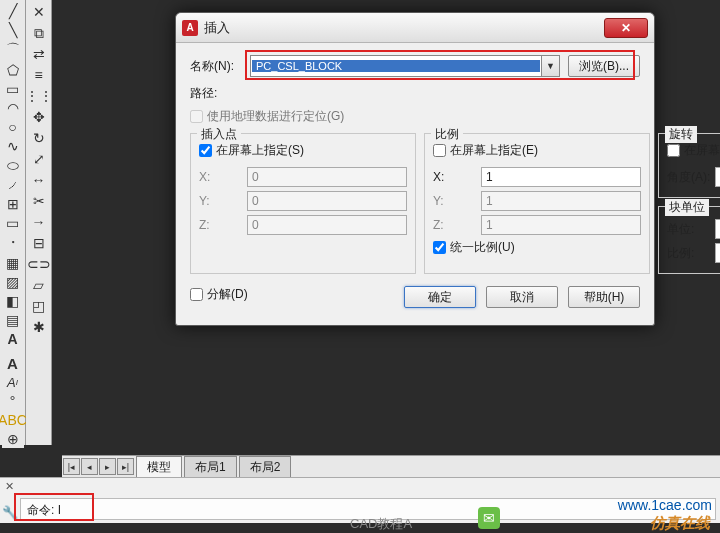 The width and height of the screenshot is (720, 533). Describe the element at coordinates (39, 96) in the screenshot. I see `array-icon: ⋮⋮` at that location.